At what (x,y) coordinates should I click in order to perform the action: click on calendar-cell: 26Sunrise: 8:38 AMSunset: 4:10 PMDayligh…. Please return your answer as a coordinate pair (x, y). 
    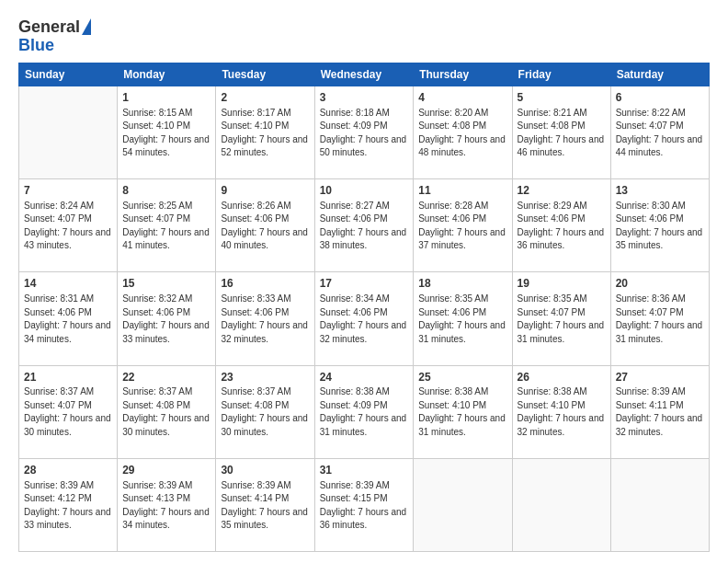
    Looking at the image, I should click on (561, 412).